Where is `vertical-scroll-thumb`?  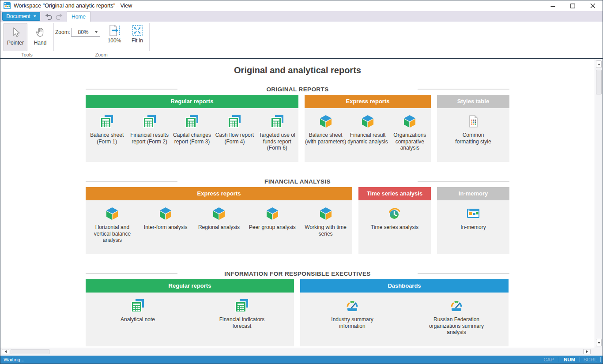 vertical-scroll-thumb is located at coordinates (599, 82).